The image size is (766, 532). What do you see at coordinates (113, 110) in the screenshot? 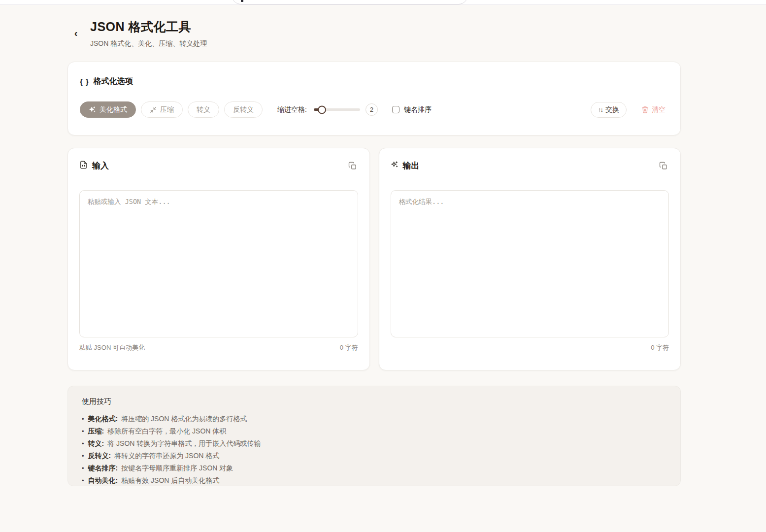
I see `mode-button-label: 美化格式` at bounding box center [113, 110].